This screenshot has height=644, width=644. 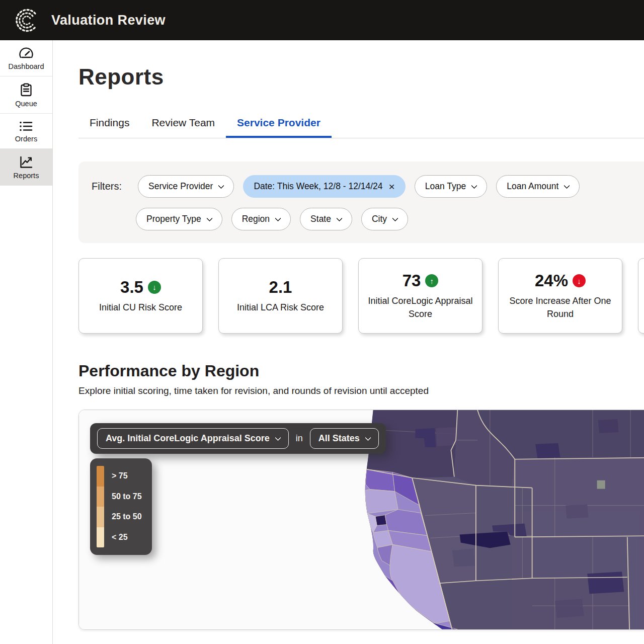 What do you see at coordinates (551, 281) in the screenshot?
I see `kpi-value: 24%` at bounding box center [551, 281].